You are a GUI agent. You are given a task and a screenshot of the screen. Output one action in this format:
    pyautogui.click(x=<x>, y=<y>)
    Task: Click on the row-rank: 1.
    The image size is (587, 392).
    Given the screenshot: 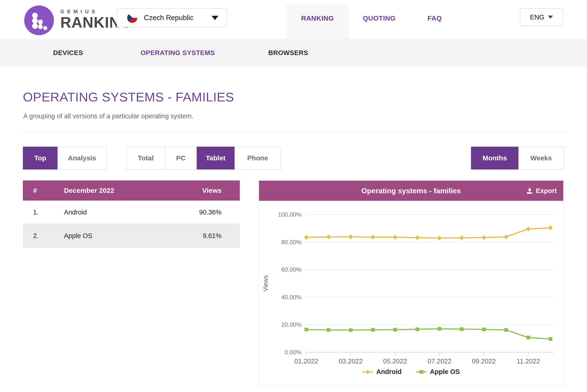 What is the action you would take?
    pyautogui.click(x=43, y=212)
    